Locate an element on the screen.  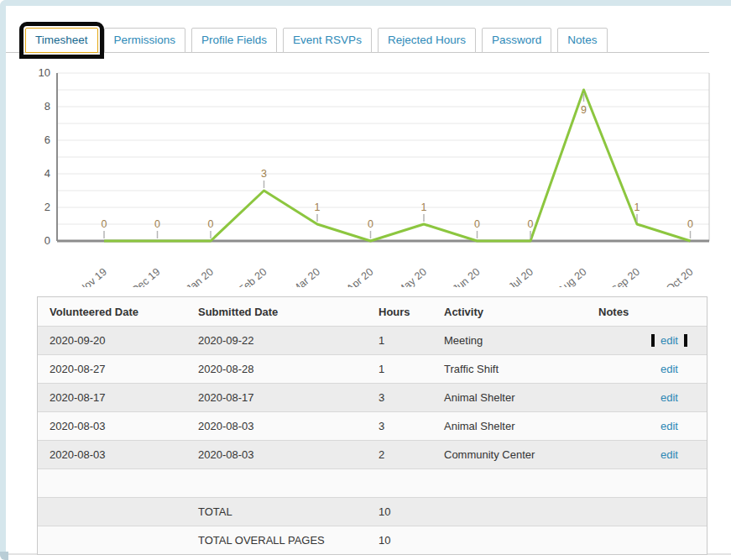
submitted-date-cell: 2020-08-17 is located at coordinates (277, 398).